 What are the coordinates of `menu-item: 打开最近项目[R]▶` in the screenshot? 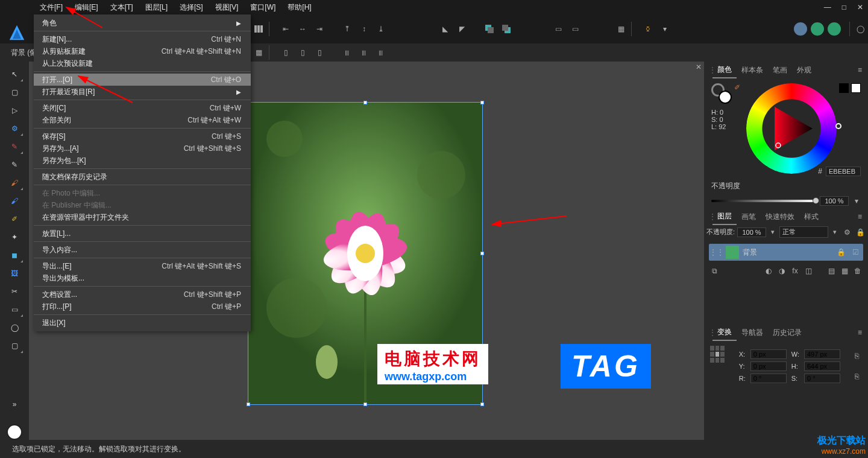 It's located at (142, 92).